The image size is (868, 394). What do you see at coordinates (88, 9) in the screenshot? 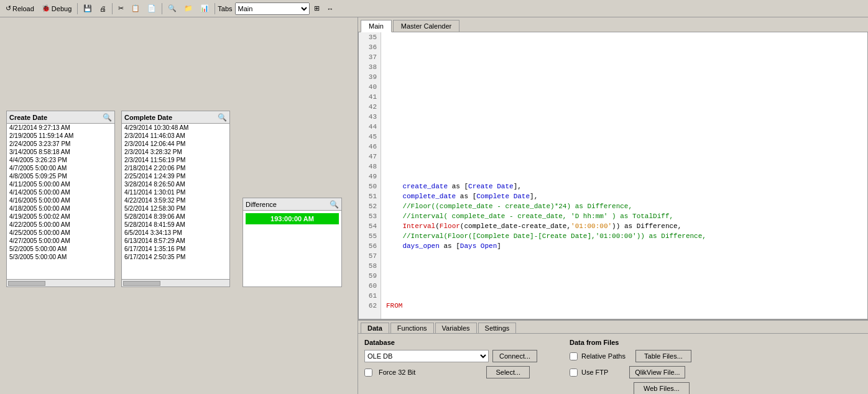
I see `save-button: 💾` at bounding box center [88, 9].